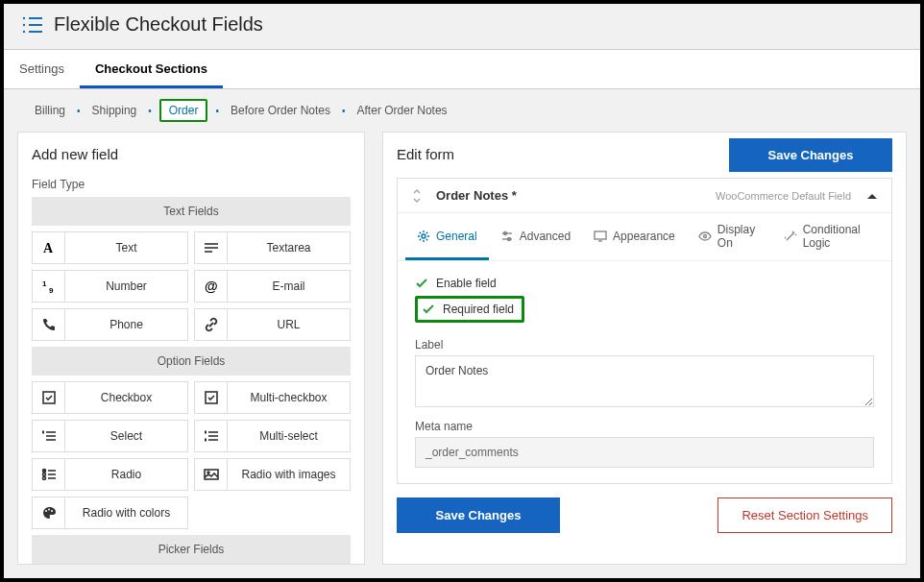  I want to click on tab-general: General, so click(448, 236).